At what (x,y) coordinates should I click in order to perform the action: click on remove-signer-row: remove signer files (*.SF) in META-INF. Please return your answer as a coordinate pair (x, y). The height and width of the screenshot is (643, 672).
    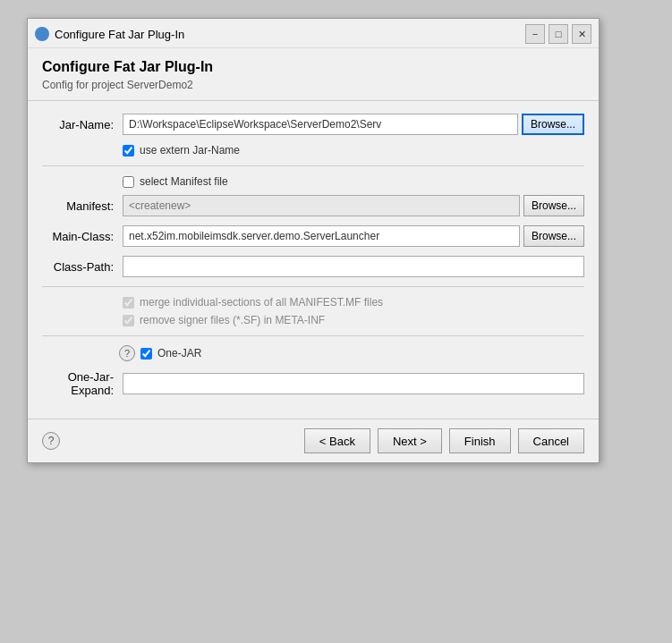
    Looking at the image, I should click on (353, 320).